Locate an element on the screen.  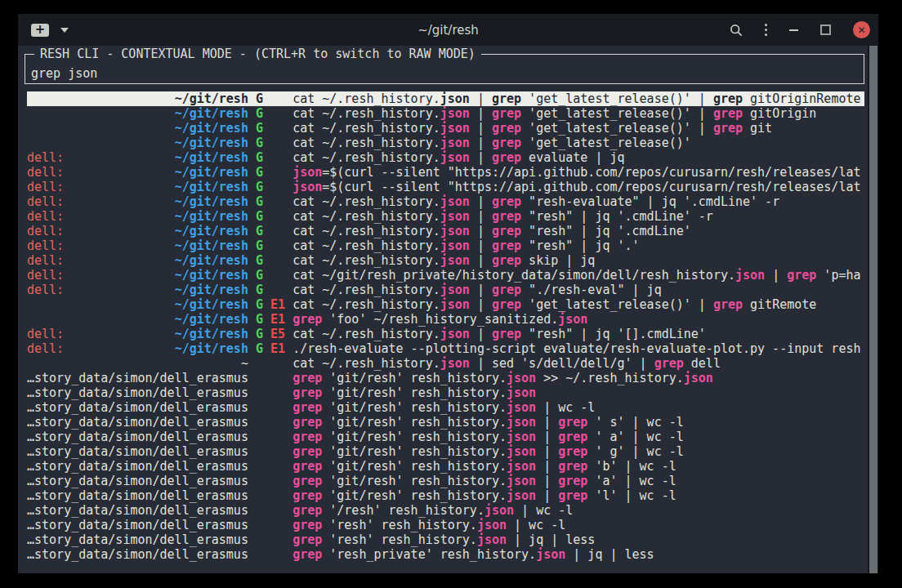
history-row: dell: ~/git/resh G cat ~/git/resh_privat… is located at coordinates (446, 275).